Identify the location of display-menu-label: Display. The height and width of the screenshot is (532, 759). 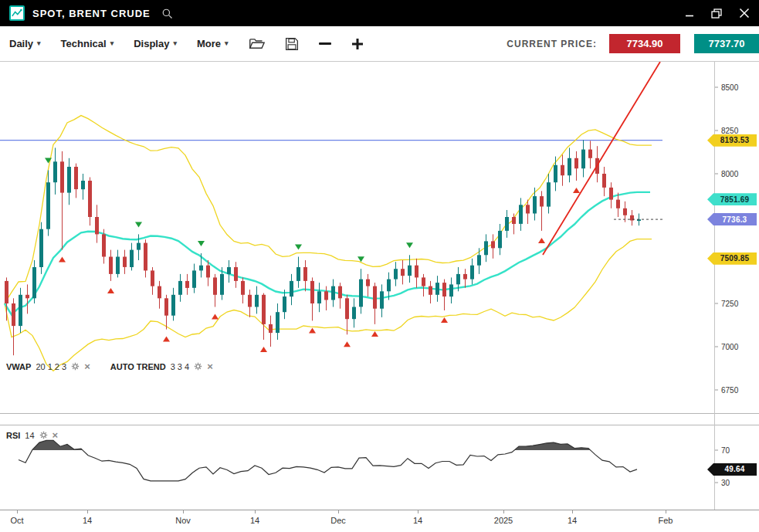
(151, 43).